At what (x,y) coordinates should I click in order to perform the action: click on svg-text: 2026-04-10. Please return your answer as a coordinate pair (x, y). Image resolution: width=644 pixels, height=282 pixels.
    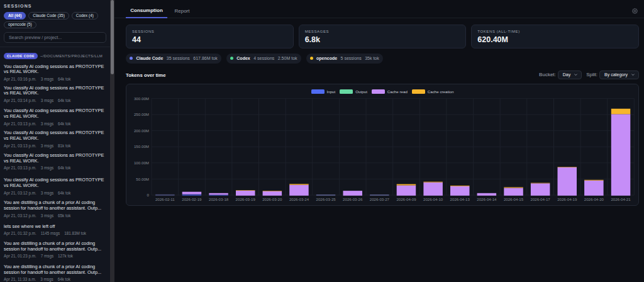
    Looking at the image, I should click on (433, 199).